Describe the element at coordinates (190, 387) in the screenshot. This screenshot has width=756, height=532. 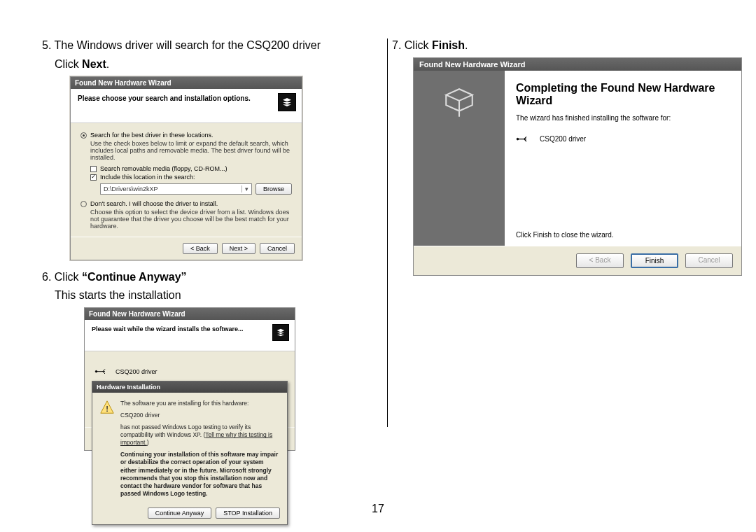
I see `popup-titlebar: Hardware Installation` at that location.